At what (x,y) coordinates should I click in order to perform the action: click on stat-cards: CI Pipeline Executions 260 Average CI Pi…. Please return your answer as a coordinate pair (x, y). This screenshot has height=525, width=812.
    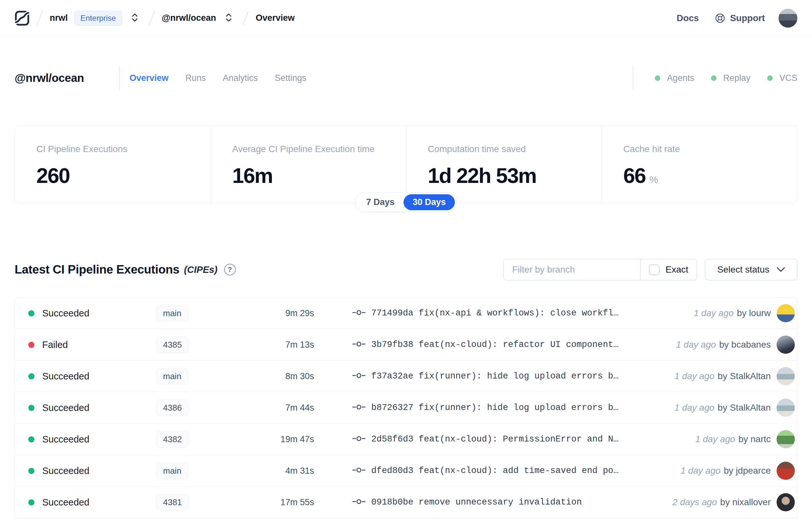
    Looking at the image, I should click on (406, 164).